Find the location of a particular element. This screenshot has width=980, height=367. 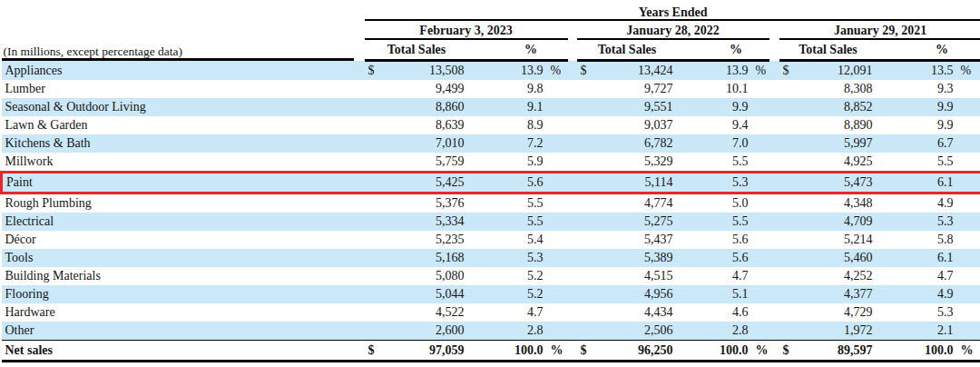

row-label: Electrical is located at coordinates (183, 222).